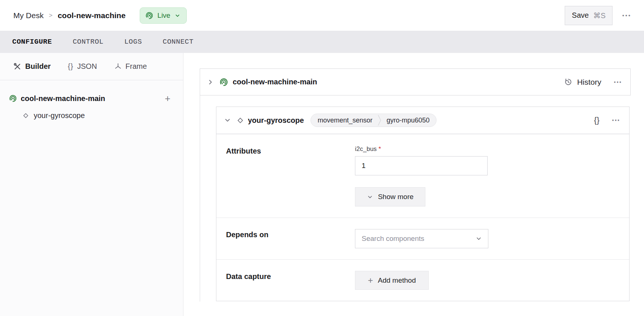 The height and width of the screenshot is (316, 644). I want to click on topbar-overflow-menu-button: •••, so click(627, 16).